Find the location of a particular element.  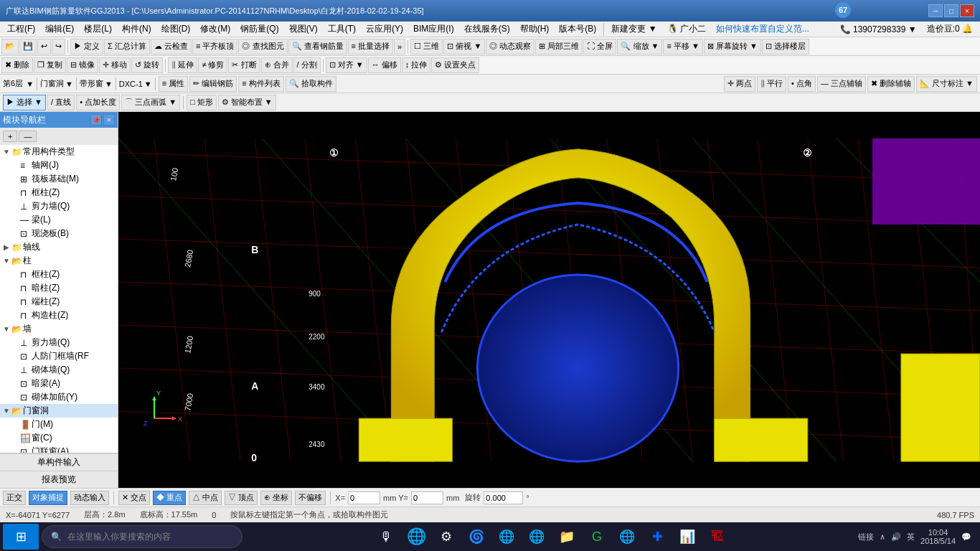

tree-item-wall-group: ▼ 📂 墙 is located at coordinates (59, 329).